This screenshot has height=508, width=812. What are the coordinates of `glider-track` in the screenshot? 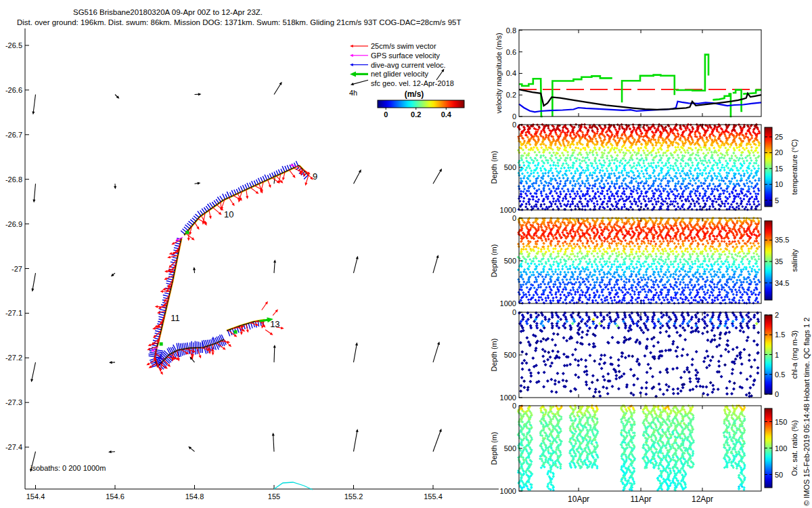 It's located at (230, 268).